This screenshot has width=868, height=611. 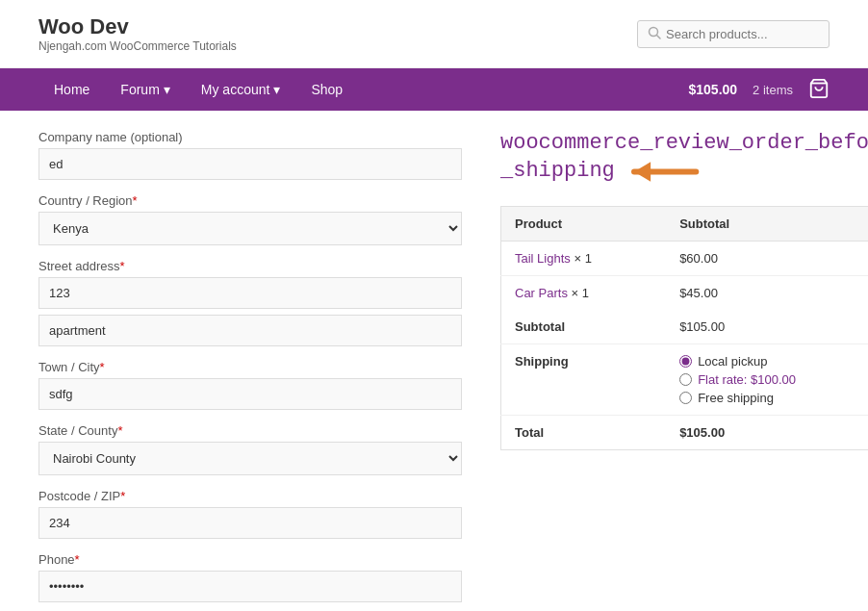 What do you see at coordinates (138, 27) in the screenshot?
I see `site-title: Woo Dev` at bounding box center [138, 27].